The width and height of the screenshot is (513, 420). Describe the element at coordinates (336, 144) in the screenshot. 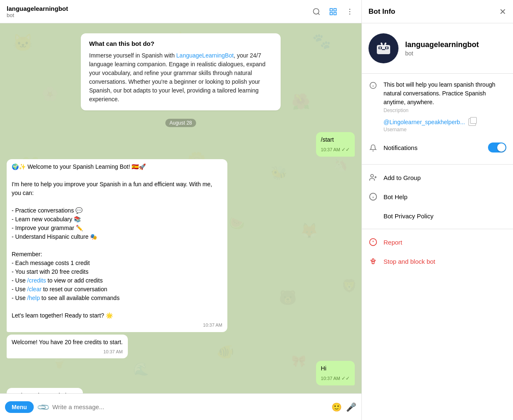

I see `bubble-out1: /start 10:37 AM ✓✓` at that location.